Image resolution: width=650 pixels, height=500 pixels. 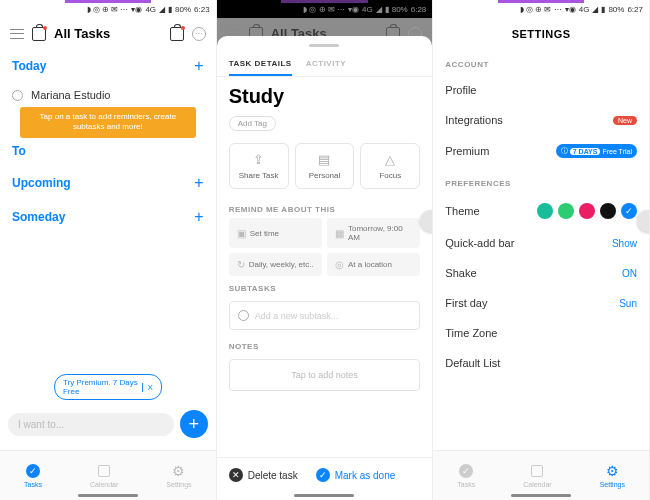 I want to click on mark-done-button: ✓ Mark as done, so click(x=356, y=475).